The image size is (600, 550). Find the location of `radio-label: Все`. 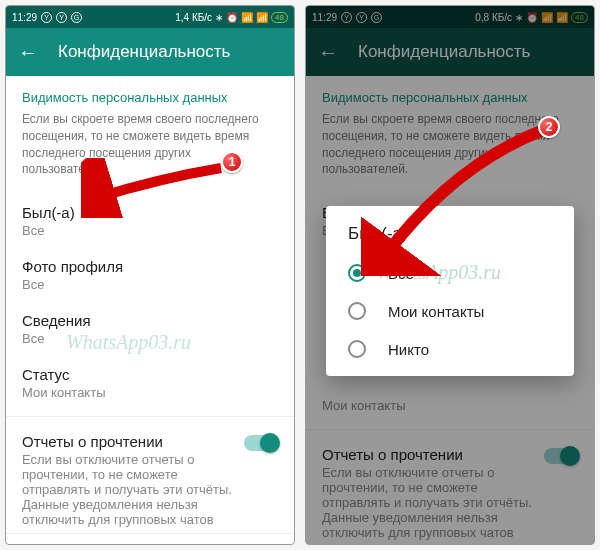

radio-label: Все is located at coordinates (401, 274).